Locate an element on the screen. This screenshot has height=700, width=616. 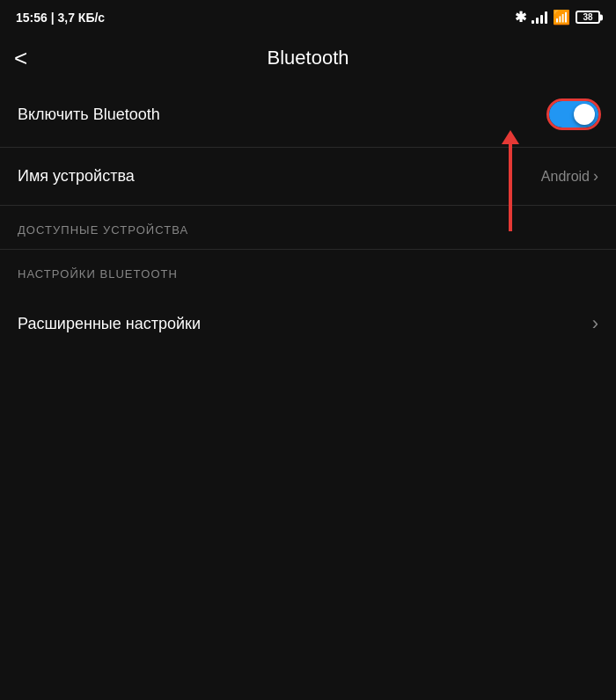
back-button: < is located at coordinates (21, 58).